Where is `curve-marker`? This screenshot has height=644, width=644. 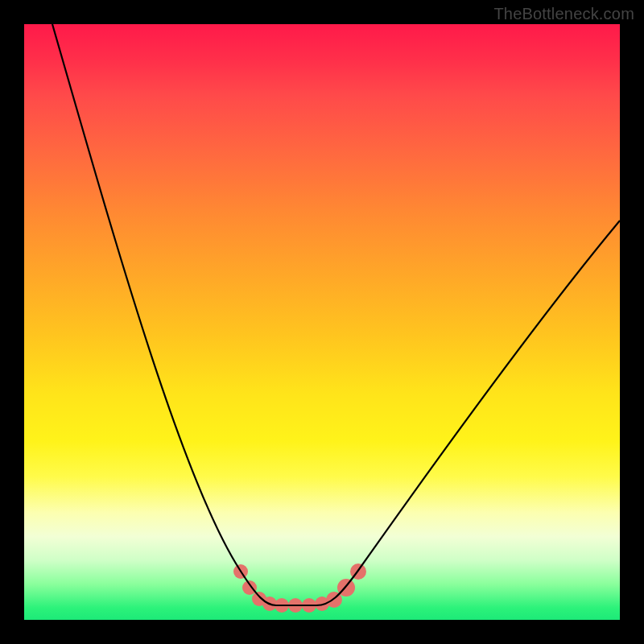
curve-marker is located at coordinates (250, 588).